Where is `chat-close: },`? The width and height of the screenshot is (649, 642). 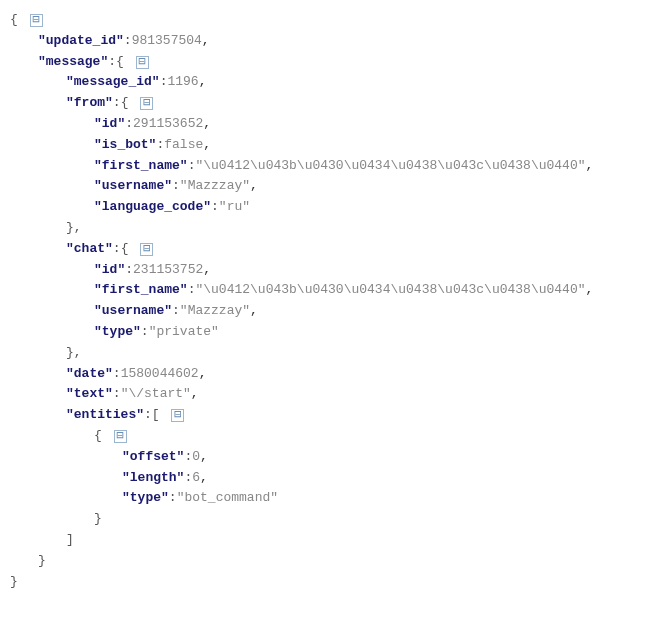 chat-close: }, is located at coordinates (324, 354).